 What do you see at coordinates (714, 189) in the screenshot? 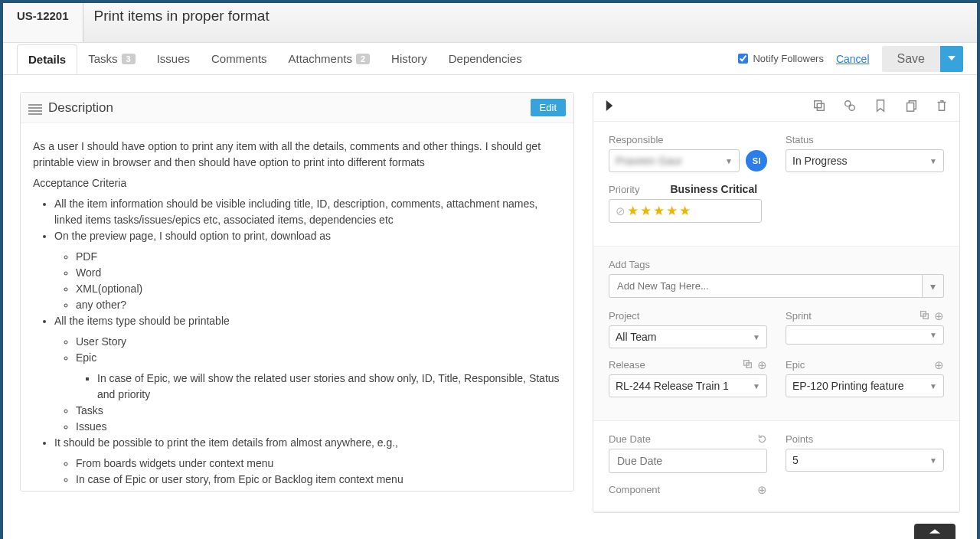
I see `priority-text: Business Critical` at bounding box center [714, 189].